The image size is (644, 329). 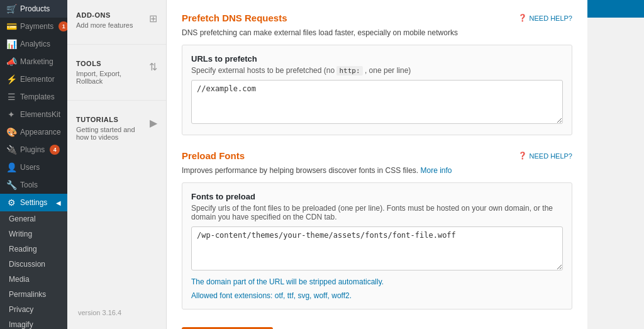 I want to click on sidebar-subitem-permalinks: Permalinks, so click(x=34, y=294).